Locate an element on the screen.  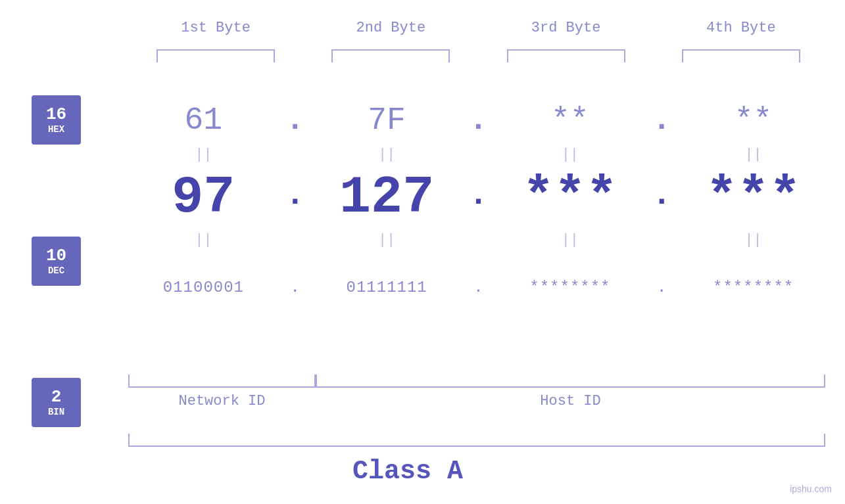
eq2-b3: || is located at coordinates (571, 241).